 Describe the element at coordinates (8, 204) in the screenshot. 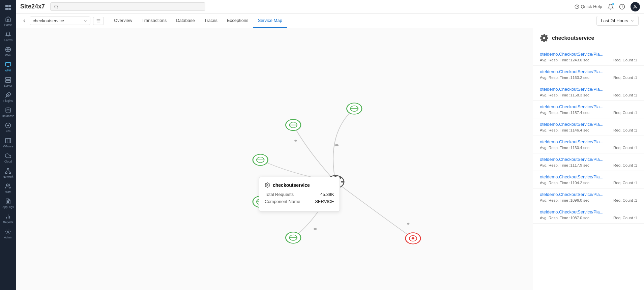

I see `sidebar-item-applogs: AppLogs` at that location.